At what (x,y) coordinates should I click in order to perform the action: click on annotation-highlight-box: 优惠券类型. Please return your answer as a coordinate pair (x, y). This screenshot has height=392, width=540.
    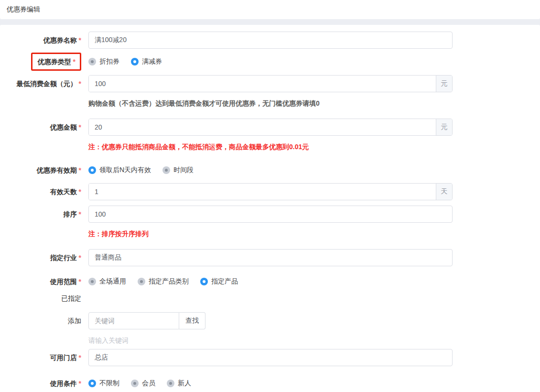
    Looking at the image, I should click on (56, 62).